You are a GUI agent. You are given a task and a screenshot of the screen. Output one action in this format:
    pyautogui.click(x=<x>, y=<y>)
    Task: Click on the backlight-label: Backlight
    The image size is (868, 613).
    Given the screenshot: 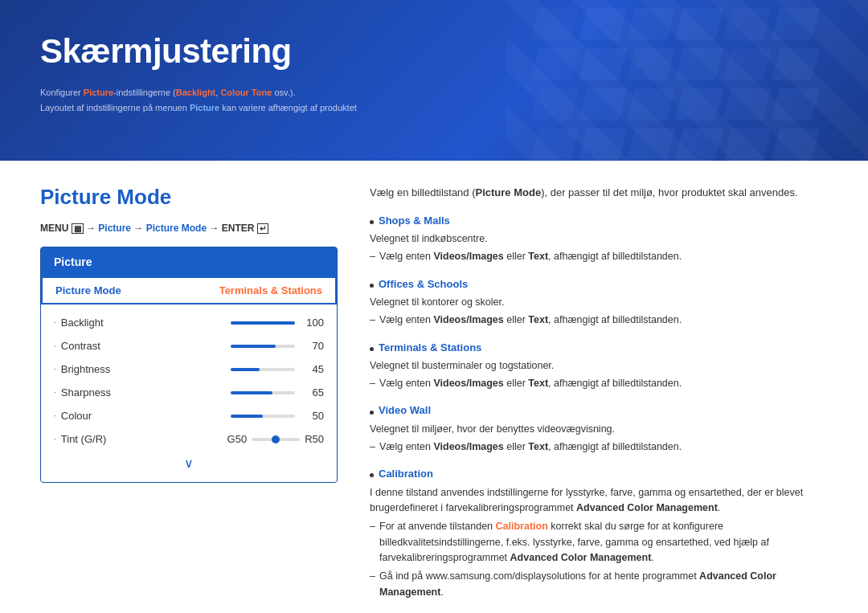 What is the action you would take?
    pyautogui.click(x=146, y=323)
    